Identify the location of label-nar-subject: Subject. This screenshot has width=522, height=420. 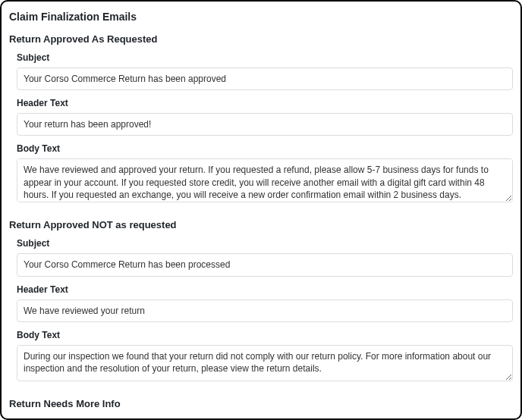
(265, 243).